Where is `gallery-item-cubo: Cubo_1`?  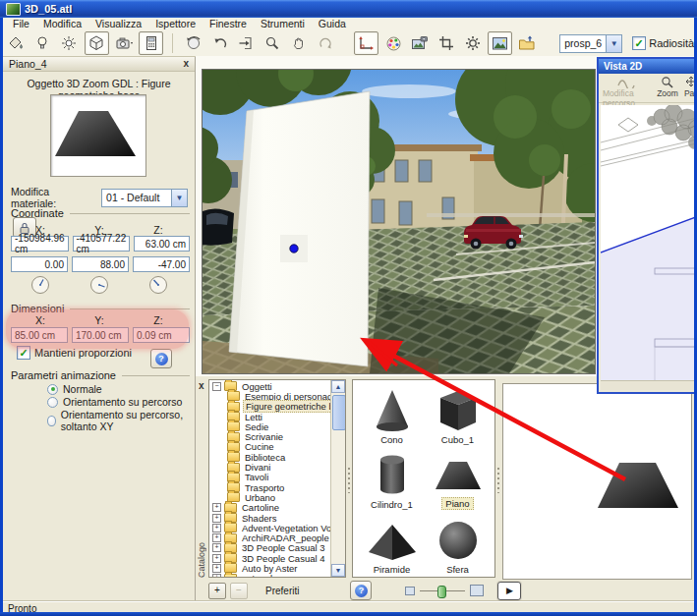 gallery-item-cubo: Cubo_1 is located at coordinates (458, 415).